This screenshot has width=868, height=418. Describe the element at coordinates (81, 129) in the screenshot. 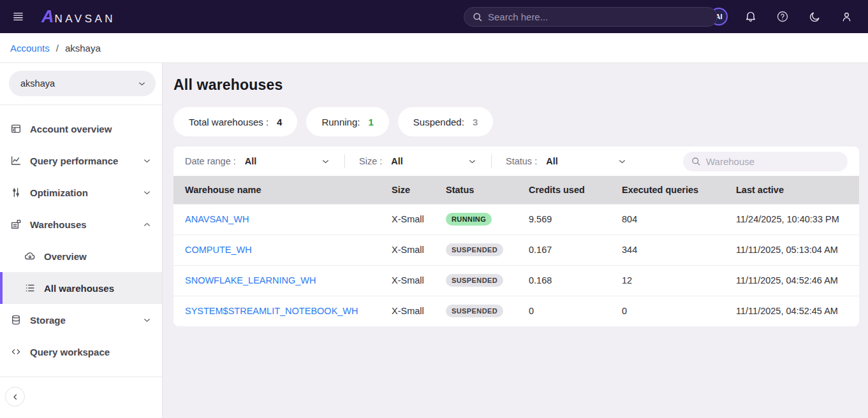

I see `sidebar-item-account-overview: Account overview` at that location.